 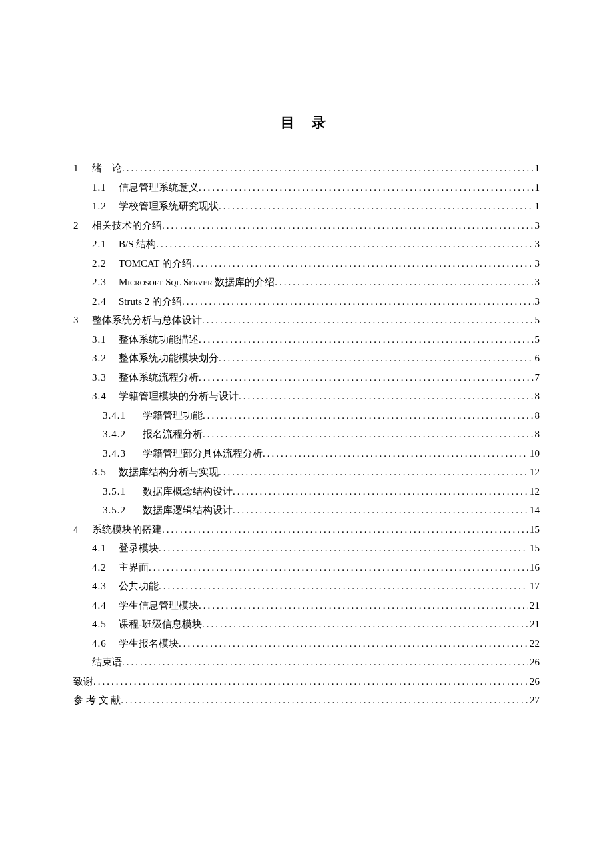 I want to click on toc-entry-number: 3.5, so click(x=105, y=472).